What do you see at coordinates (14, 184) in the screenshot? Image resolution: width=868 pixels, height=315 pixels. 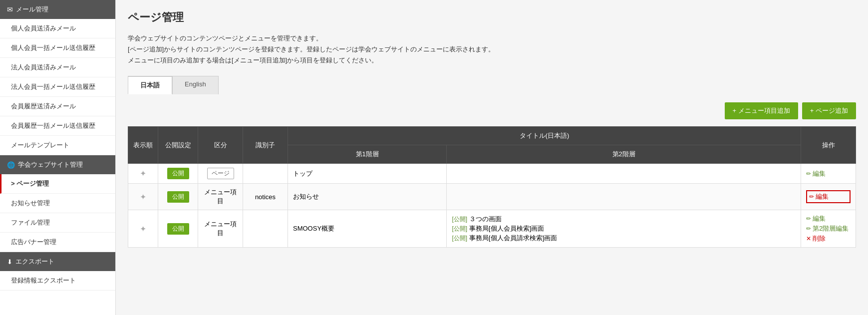 I see `chevron-icon: >` at bounding box center [14, 184].